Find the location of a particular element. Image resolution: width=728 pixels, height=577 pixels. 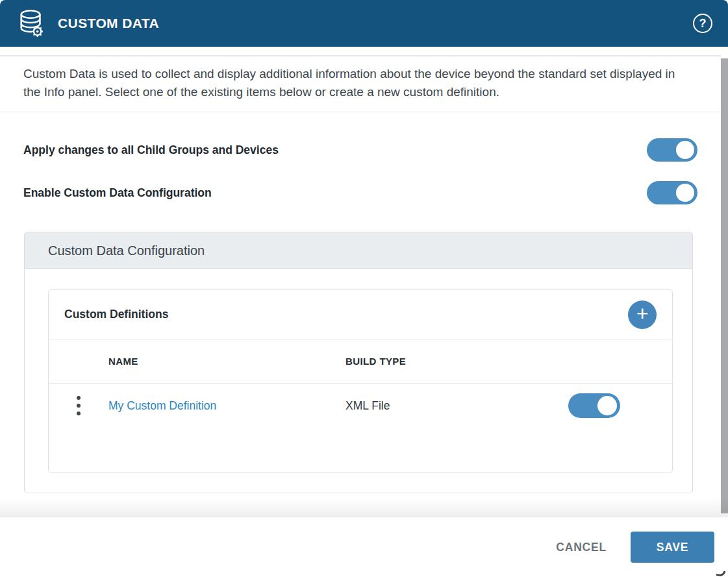

definition-enabled-toggle is located at coordinates (594, 406).